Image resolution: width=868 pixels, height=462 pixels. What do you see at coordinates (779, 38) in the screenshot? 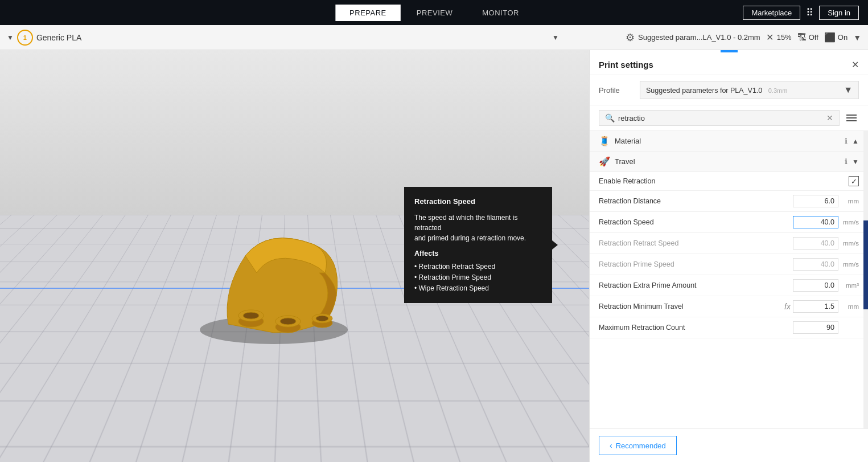
I see `infill-group: ✕ 15%` at bounding box center [779, 38].